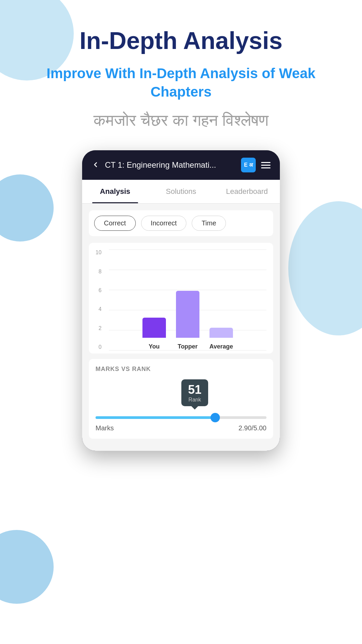 This screenshot has height=644, width=362. Describe the element at coordinates (221, 333) in the screenshot. I see `bar-average-rect` at that location.